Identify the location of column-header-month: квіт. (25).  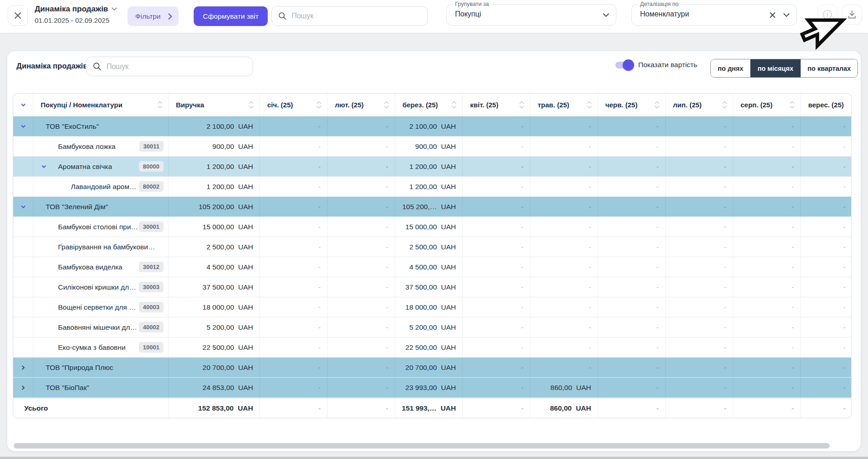
(497, 105).